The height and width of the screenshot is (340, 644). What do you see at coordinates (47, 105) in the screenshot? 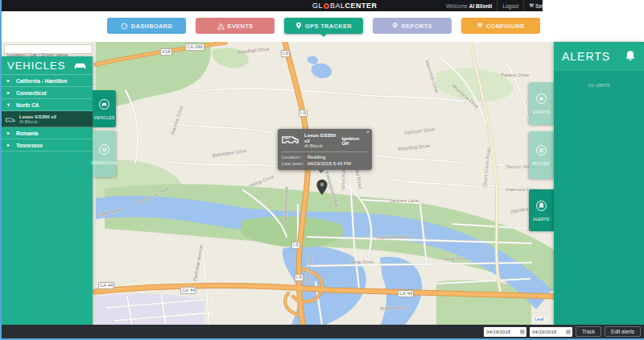
I see `vehicle-group-north-ca: ▾ North CA` at bounding box center [47, 105].